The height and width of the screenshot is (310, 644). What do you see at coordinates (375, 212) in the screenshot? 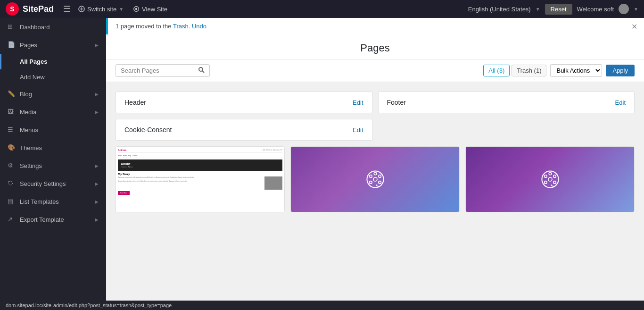
I see `theme-footer-blog: Blog` at bounding box center [375, 212].